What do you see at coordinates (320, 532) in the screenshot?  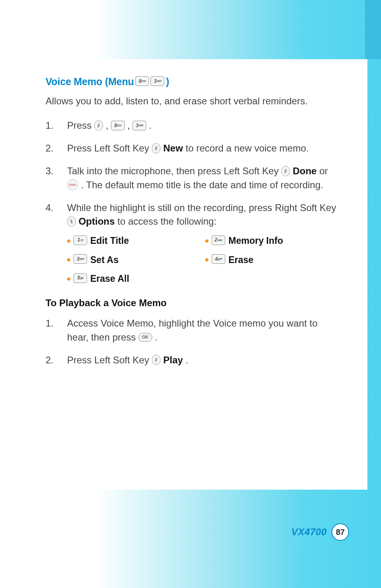 I see `page-footer: VX4700 87` at bounding box center [320, 532].